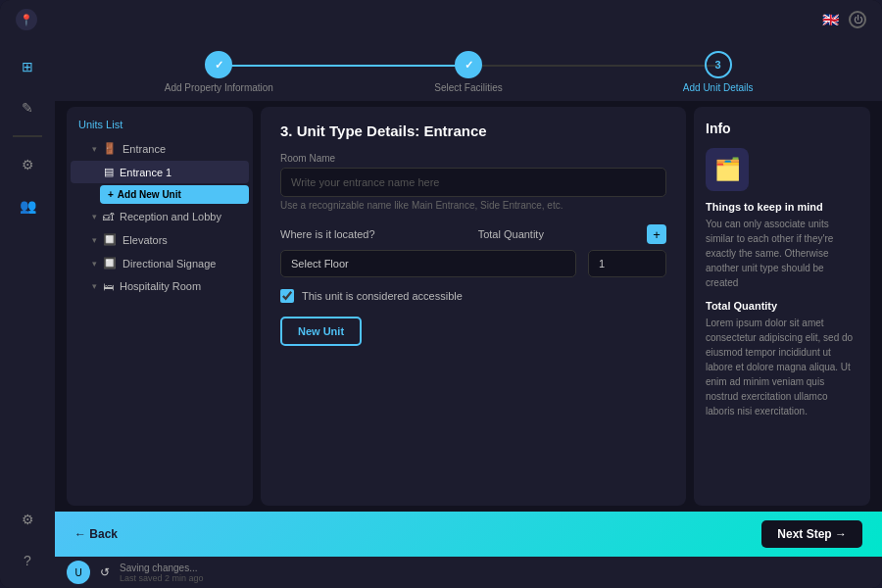 The width and height of the screenshot is (882, 588). I want to click on info-section2-title: Total Quantity, so click(782, 306).